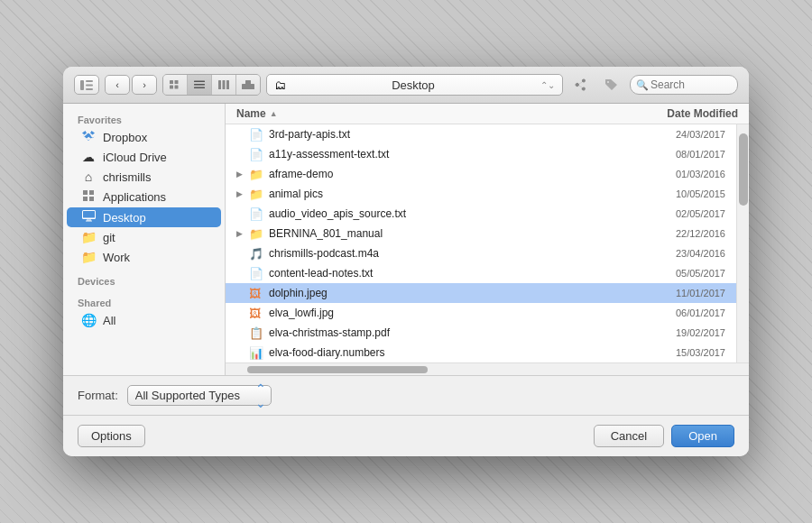 The height and width of the screenshot is (523, 812). I want to click on file-name: elva-food-diary.numbers, so click(448, 353).